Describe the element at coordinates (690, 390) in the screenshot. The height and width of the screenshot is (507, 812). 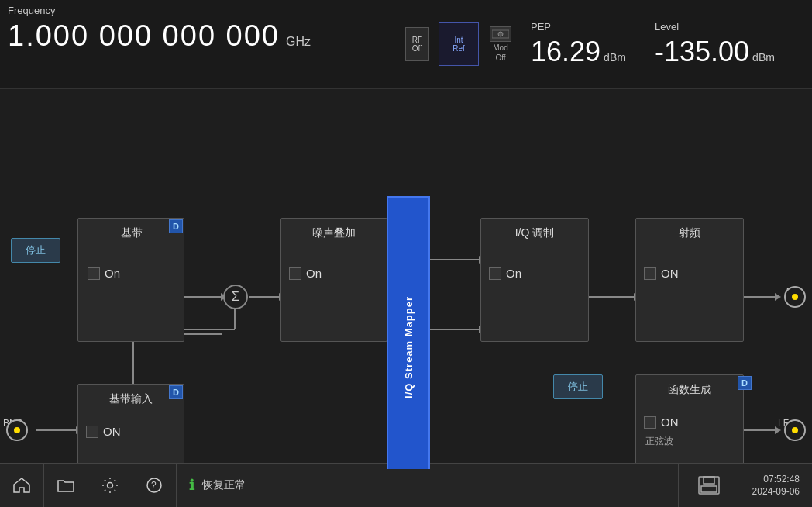
I see `func-gen-title: 函数生成` at that location.